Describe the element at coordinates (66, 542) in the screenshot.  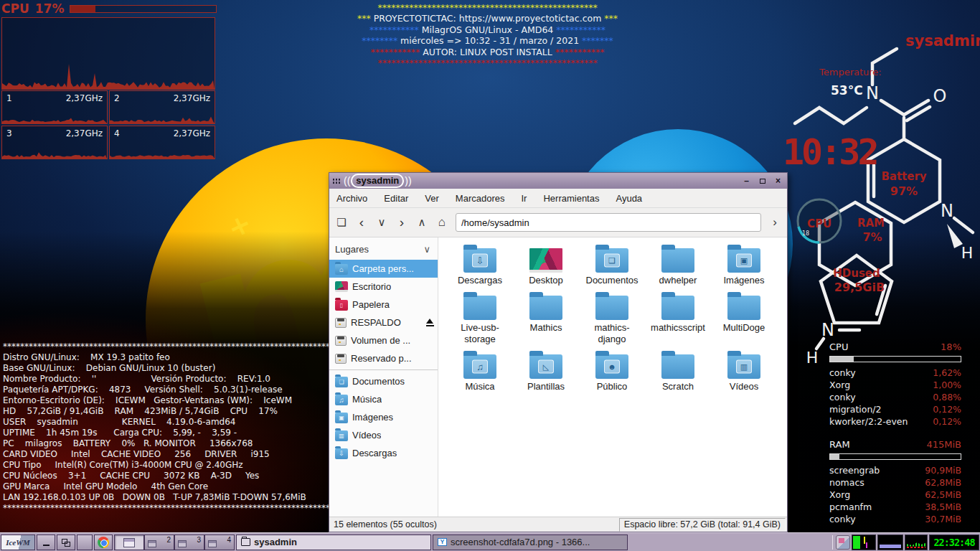
I see `window-list-button` at that location.